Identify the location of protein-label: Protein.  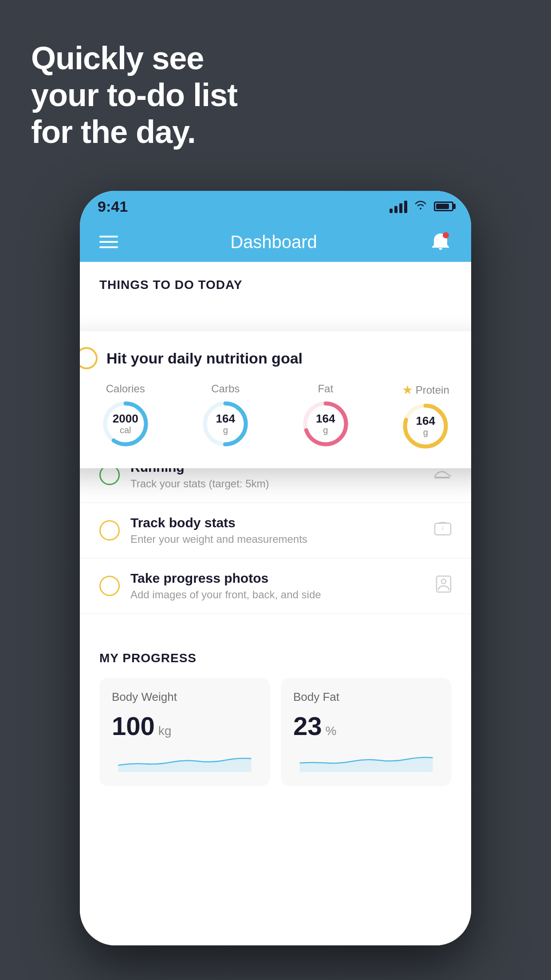
(433, 390).